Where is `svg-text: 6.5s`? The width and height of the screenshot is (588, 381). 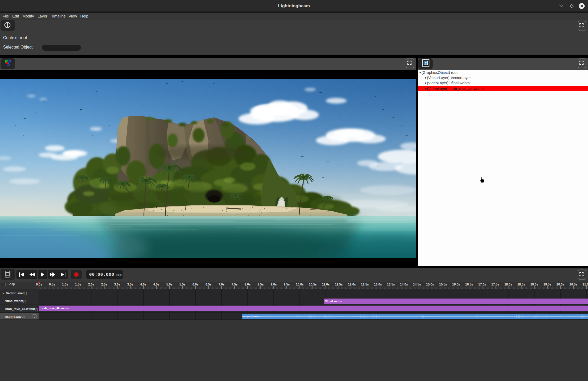
svg-text: 6.5s is located at coordinates (209, 284).